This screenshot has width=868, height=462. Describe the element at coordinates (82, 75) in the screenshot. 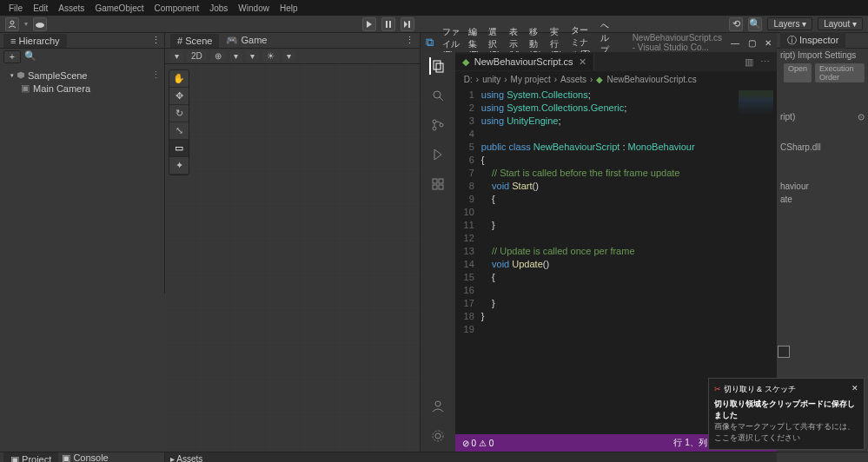

I see `scene-row: ▾SampleScene⋮` at that location.